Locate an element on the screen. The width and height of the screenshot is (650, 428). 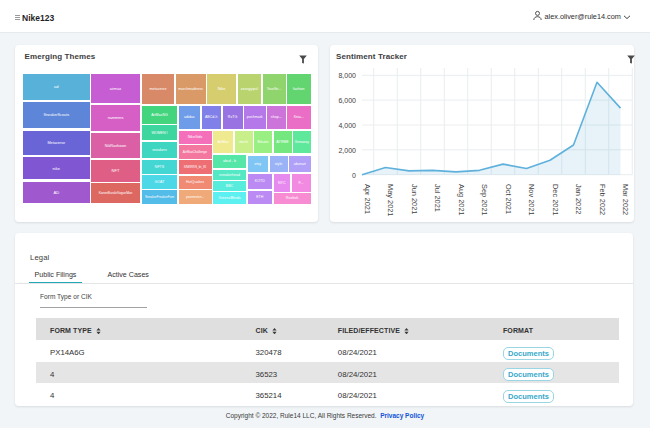
svg-text: 8,000 is located at coordinates (347, 76).